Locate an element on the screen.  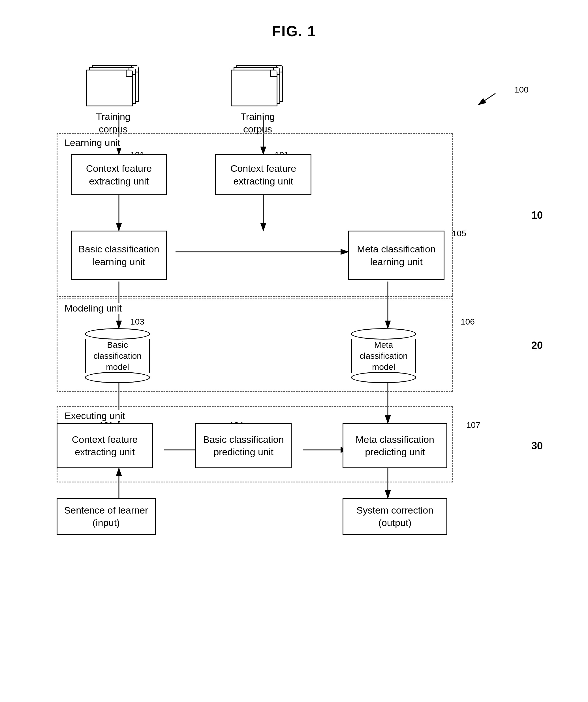
training-corpus-2: Trainingcorpus is located at coordinates (258, 100).